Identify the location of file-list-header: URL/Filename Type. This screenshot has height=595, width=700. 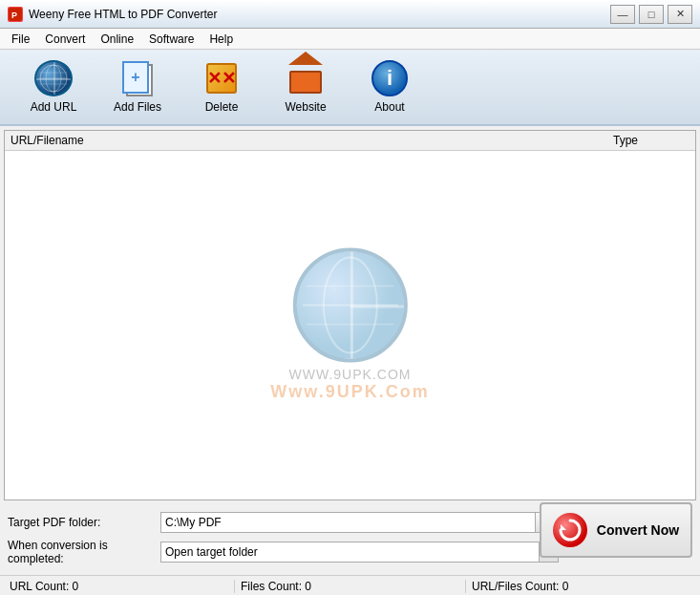
(350, 141).